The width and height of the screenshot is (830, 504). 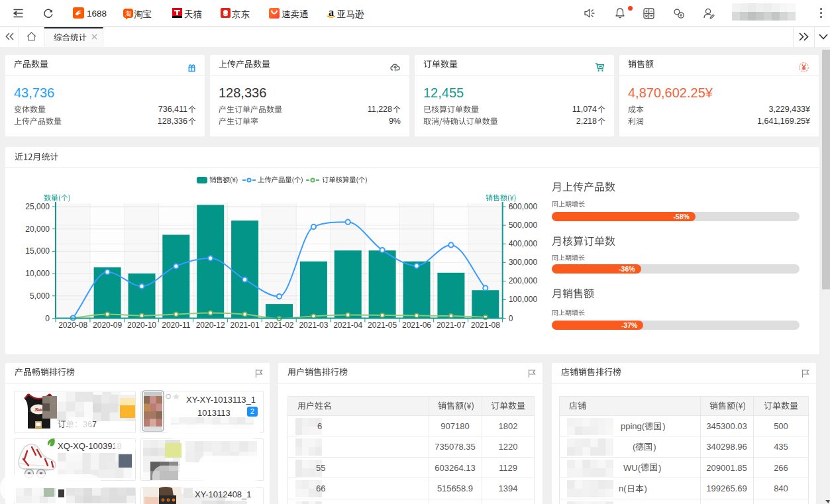 What do you see at coordinates (451, 325) in the screenshot?
I see `svg-text: 2021-07` at bounding box center [451, 325].